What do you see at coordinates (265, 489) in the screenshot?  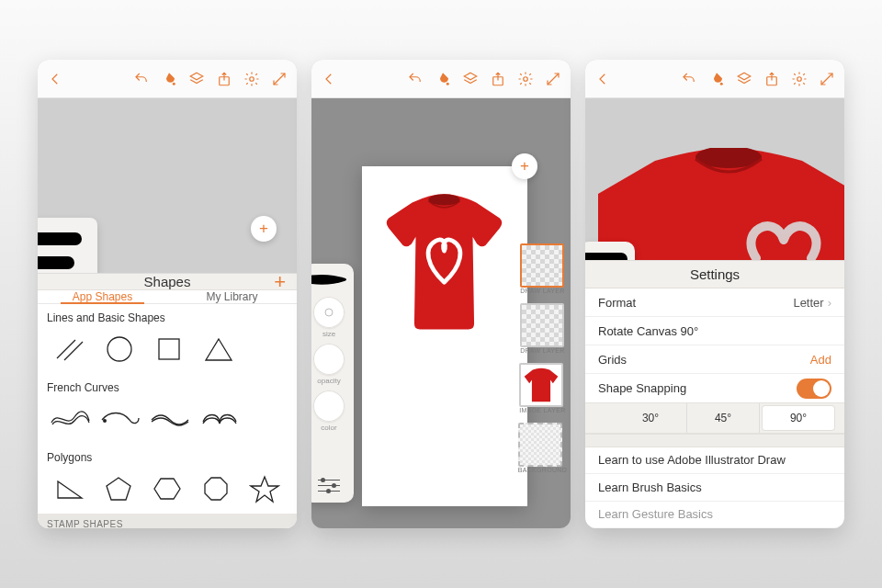 I see `shape-star` at bounding box center [265, 489].